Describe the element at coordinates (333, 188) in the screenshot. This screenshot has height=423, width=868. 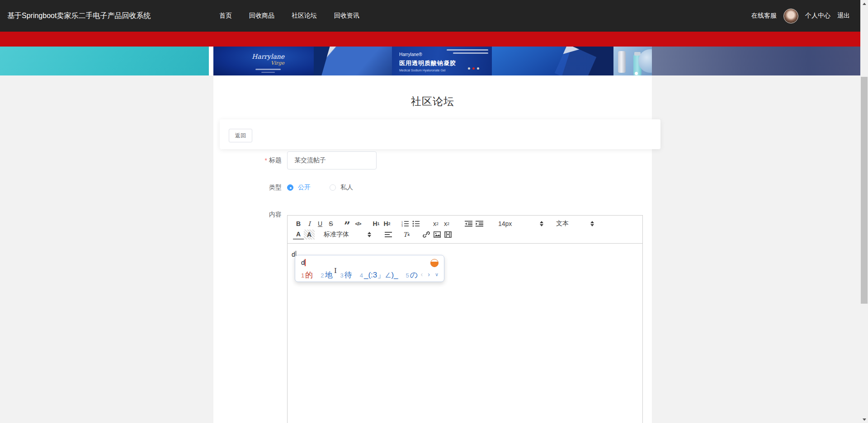
I see `radio-private` at that location.